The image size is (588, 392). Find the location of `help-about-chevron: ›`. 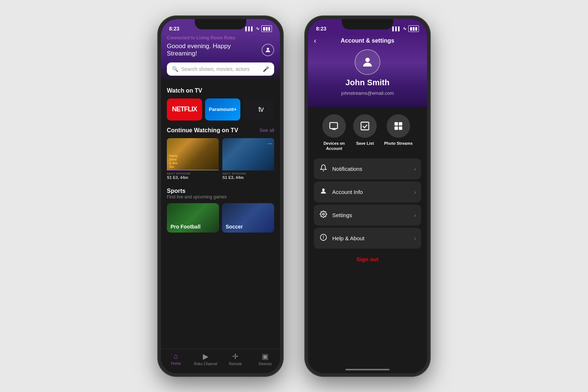

help-about-chevron: › is located at coordinates (415, 238).